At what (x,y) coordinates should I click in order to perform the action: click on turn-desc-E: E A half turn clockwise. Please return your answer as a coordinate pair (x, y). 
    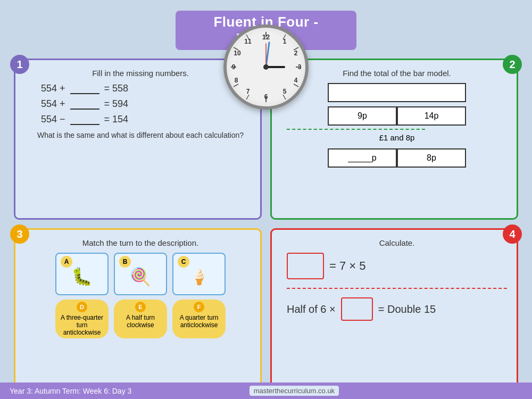
    Looking at the image, I should click on (140, 319).